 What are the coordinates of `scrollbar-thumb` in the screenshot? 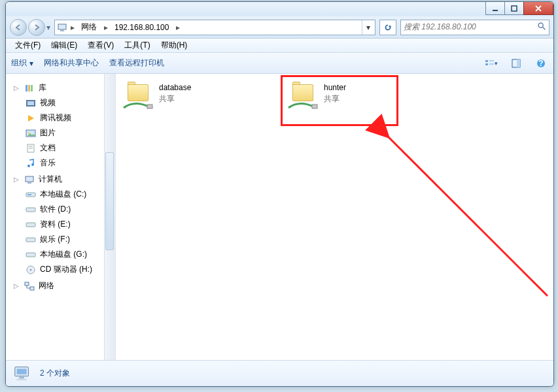 It's located at (110, 201).